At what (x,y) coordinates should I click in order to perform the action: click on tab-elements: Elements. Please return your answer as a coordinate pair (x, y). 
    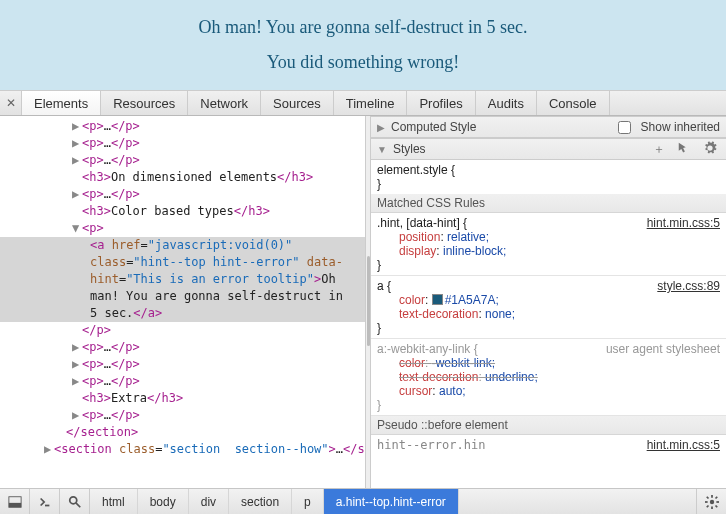
    Looking at the image, I should click on (62, 103).